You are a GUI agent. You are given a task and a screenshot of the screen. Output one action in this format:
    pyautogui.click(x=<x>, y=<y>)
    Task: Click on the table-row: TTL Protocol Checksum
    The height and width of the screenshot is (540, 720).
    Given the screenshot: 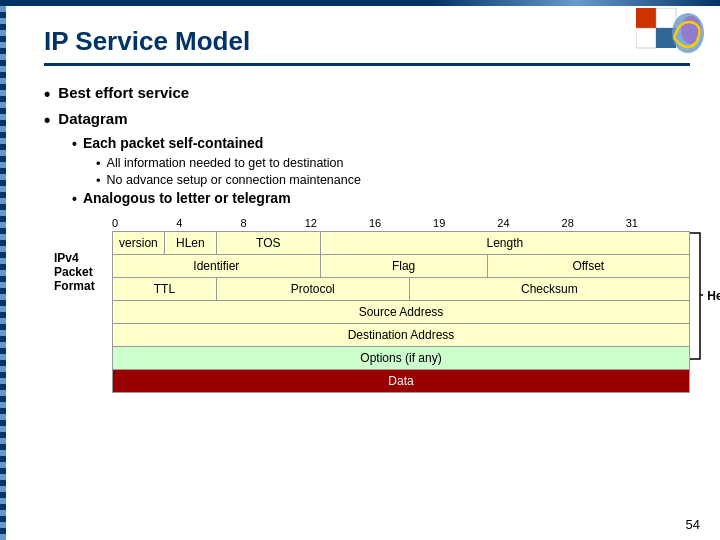 What is the action you would take?
    pyautogui.click(x=402, y=288)
    